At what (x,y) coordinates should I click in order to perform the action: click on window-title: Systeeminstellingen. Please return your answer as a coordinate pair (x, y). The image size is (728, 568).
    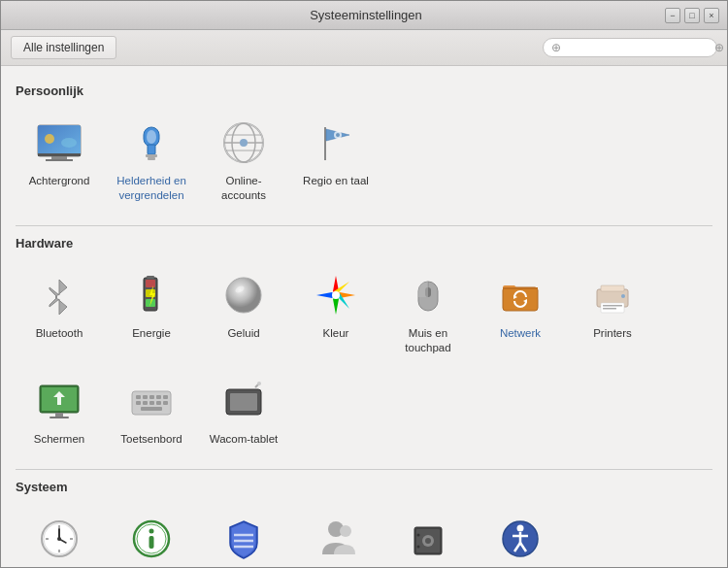
    Looking at the image, I should click on (366, 16).